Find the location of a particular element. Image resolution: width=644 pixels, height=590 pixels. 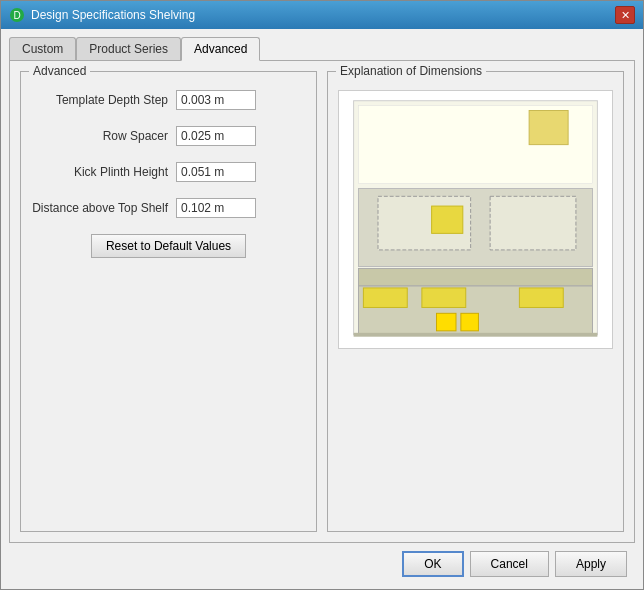

tab-product-series: Product Series is located at coordinates (128, 49).